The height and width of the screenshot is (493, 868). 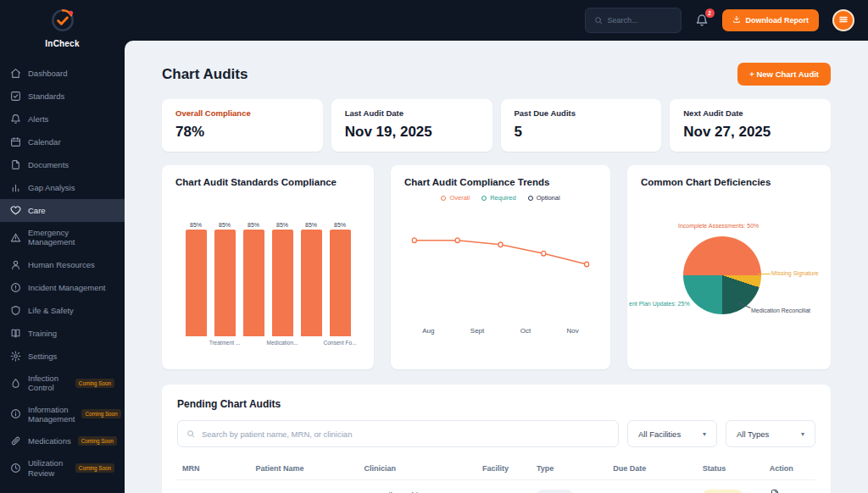 What do you see at coordinates (497, 486) in the screenshot?
I see `table-row: MRN-9219DanteDr. Emily RodriguezAnnualOc…` at bounding box center [497, 486].